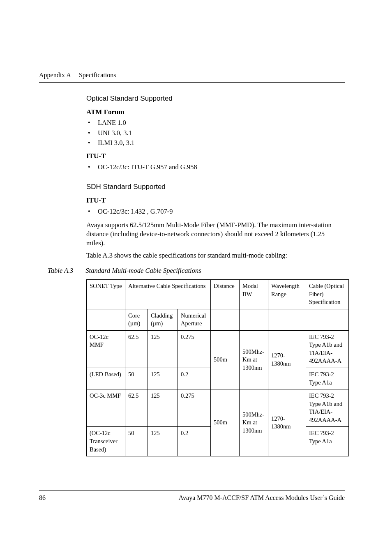  What do you see at coordinates (106, 379) in the screenshot?
I see `cell: (LED Based)` at bounding box center [106, 379].